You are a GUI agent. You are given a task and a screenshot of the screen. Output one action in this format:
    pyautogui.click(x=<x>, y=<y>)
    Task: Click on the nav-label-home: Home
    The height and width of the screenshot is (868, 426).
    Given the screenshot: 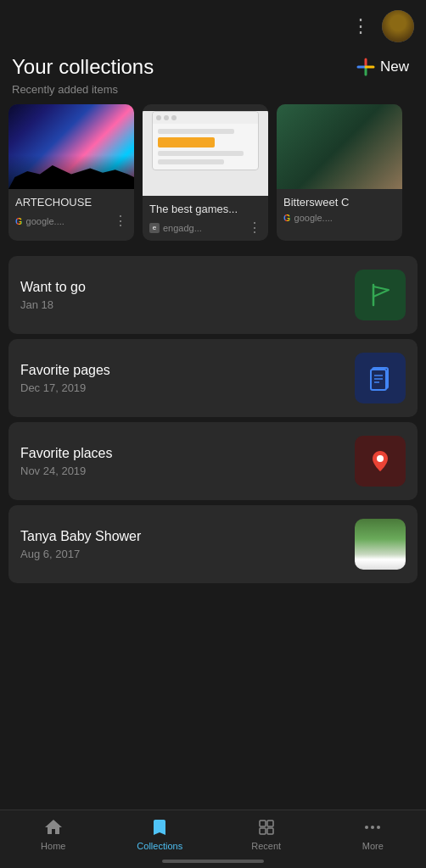 What is the action you would take?
    pyautogui.click(x=53, y=846)
    